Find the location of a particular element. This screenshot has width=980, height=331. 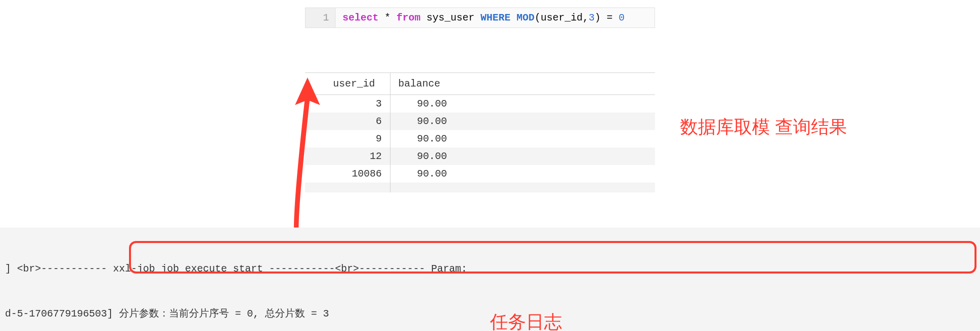

sql-keyword-where: WHERE is located at coordinates (496, 18).